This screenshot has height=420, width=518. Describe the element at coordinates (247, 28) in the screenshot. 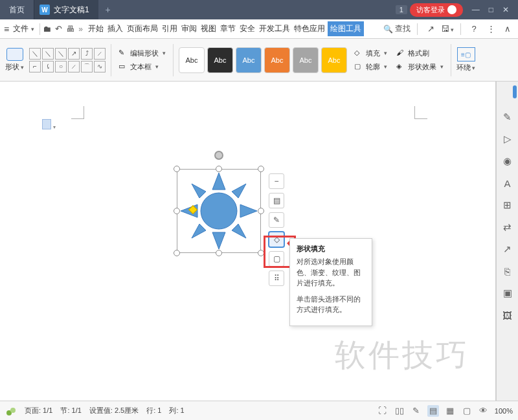

I see `menu-security: 安全` at that location.